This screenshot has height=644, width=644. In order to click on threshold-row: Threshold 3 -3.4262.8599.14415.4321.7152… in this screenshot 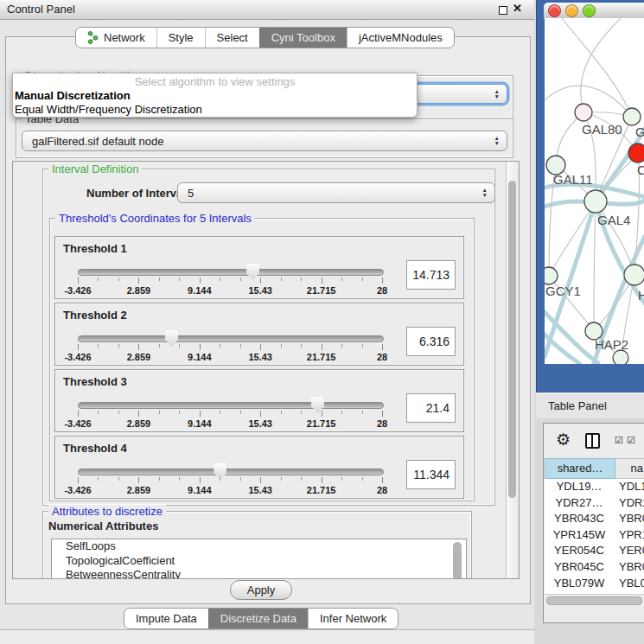, I will do `click(259, 401)`.